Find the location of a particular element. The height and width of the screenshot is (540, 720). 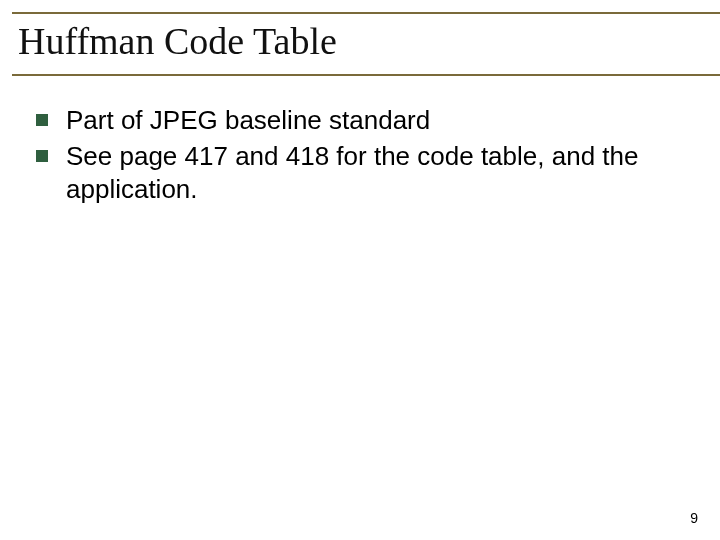

title-rule-box: Huffman Code Table is located at coordinates (366, 44).